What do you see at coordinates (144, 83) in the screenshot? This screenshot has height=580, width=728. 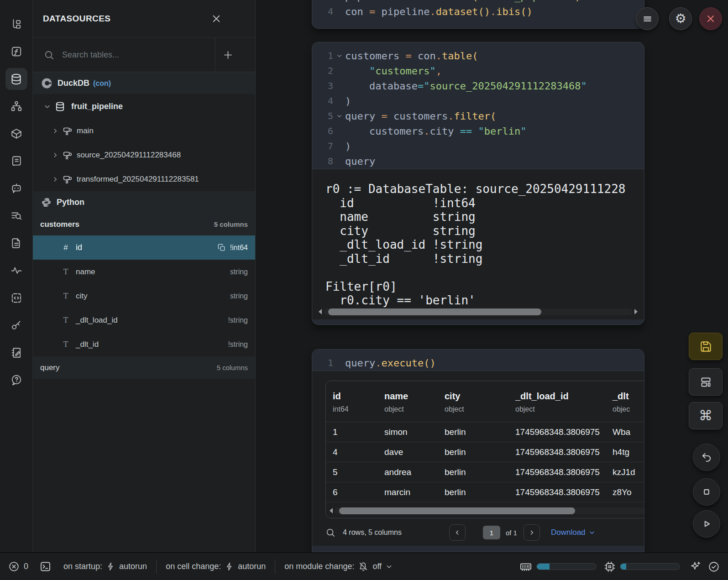 I see `connection-row-duckdb: DuckDB(con)` at bounding box center [144, 83].